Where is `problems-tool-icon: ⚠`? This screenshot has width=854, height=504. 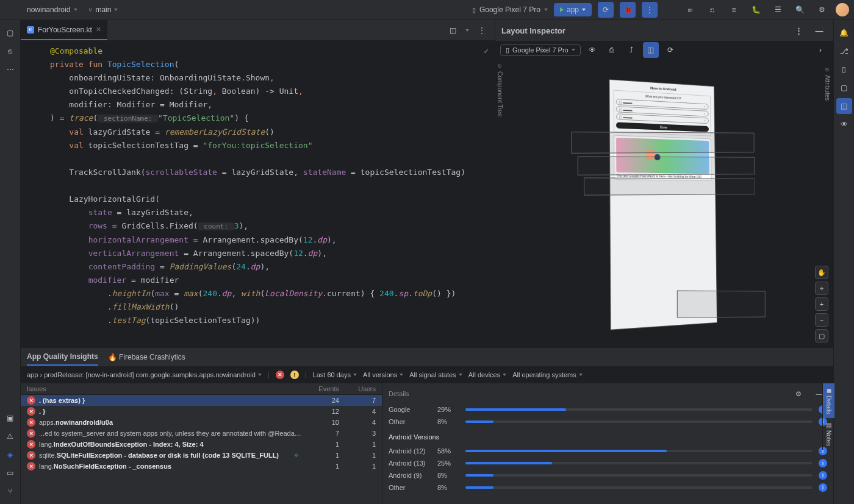 problems-tool-icon: ⚠ is located at coordinates (10, 436).